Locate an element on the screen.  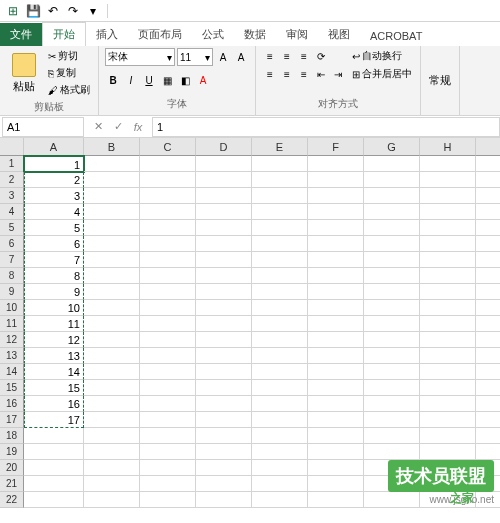
cell: 5 is located at coordinates (54, 228).